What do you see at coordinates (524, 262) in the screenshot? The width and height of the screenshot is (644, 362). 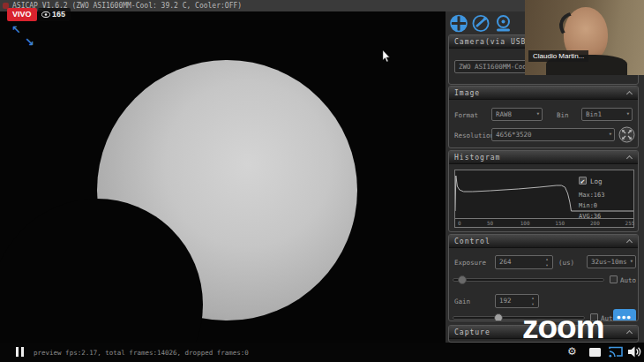 I see `exposure-input: 264 ▴▾` at bounding box center [524, 262].